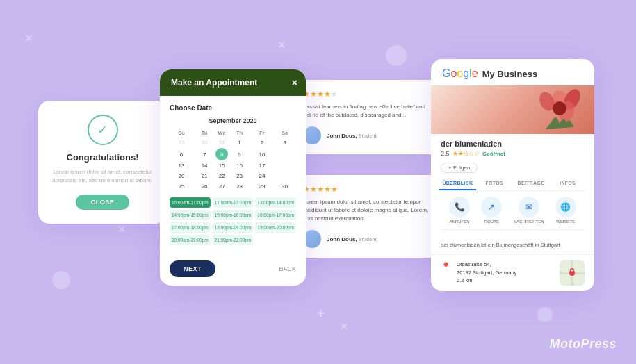  What do you see at coordinates (239, 154) in the screenshot?
I see `cal-cell: 9` at bounding box center [239, 154].